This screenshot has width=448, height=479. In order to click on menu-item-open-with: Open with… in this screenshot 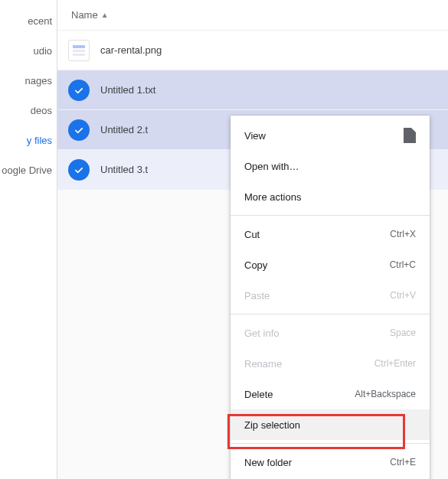, I will do `click(330, 166)`.